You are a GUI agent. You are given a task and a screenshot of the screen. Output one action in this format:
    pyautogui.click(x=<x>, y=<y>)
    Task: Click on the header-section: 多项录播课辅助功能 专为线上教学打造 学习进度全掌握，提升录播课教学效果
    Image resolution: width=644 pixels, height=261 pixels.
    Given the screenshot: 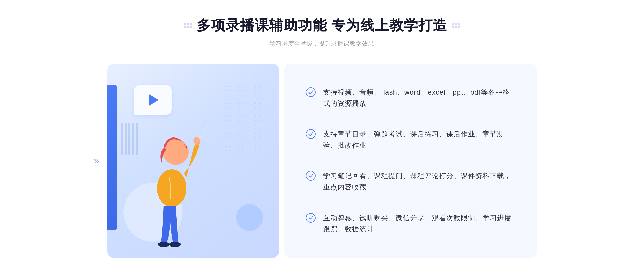 What is the action you would take?
    pyautogui.click(x=322, y=32)
    